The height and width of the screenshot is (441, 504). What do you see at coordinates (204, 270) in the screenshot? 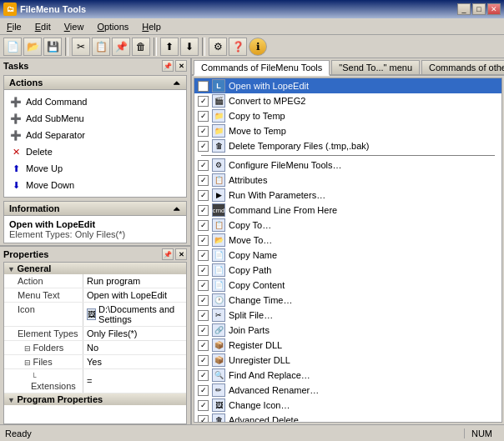
I see `cmd-checkbox-12: ✓` at bounding box center [204, 270].